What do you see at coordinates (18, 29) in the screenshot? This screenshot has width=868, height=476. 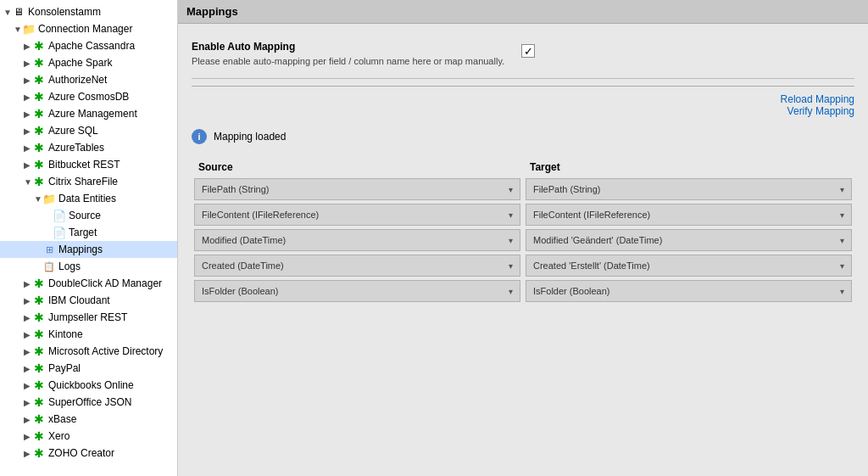 I see `cm-arrow: ▼` at bounding box center [18, 29].